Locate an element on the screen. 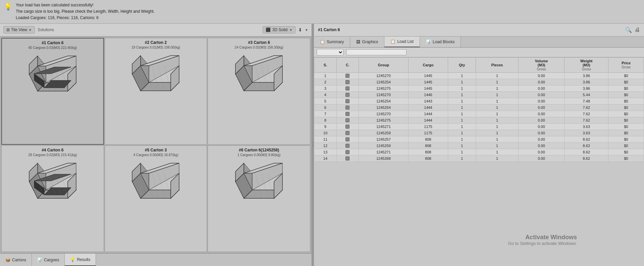 The height and width of the screenshot is (266, 644). table-cell-r0-c5: 1 is located at coordinates (497, 76).